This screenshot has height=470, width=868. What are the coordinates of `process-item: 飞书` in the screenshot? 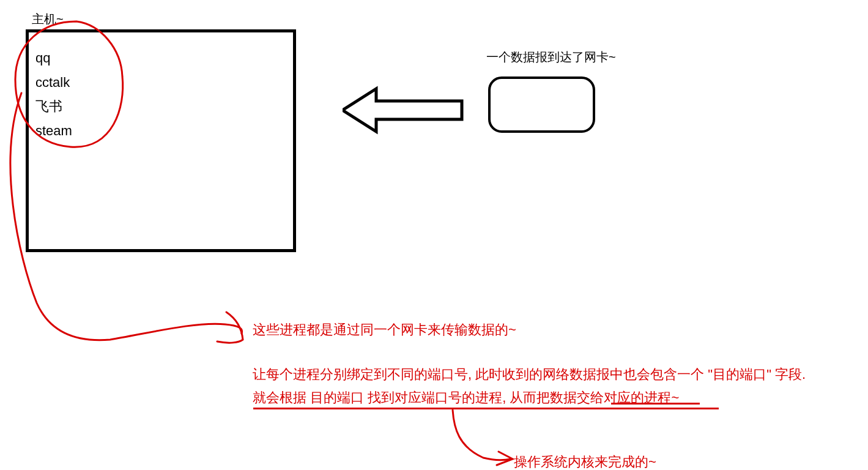 It's located at (54, 106).